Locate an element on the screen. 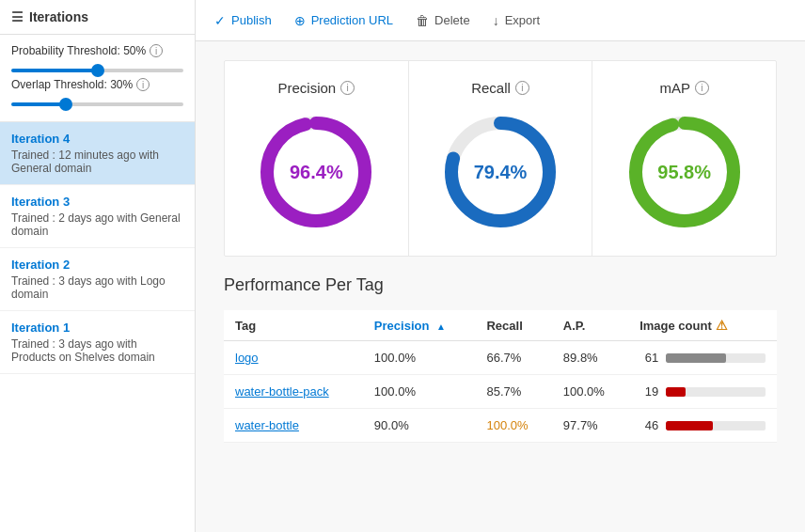  table-row: water-bottle 90.0% 100.0% 97.7% 46 is located at coordinates (500, 426).